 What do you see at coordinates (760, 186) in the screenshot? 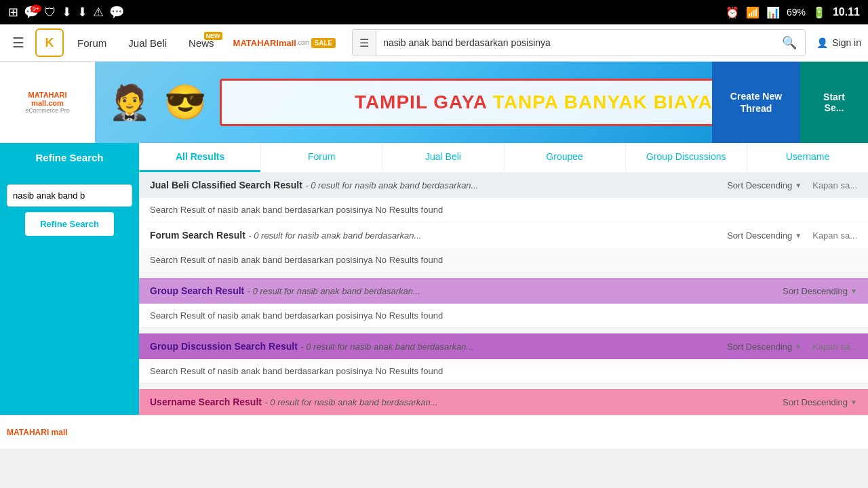
I see `sort-label: Sort Descending` at bounding box center [760, 186].